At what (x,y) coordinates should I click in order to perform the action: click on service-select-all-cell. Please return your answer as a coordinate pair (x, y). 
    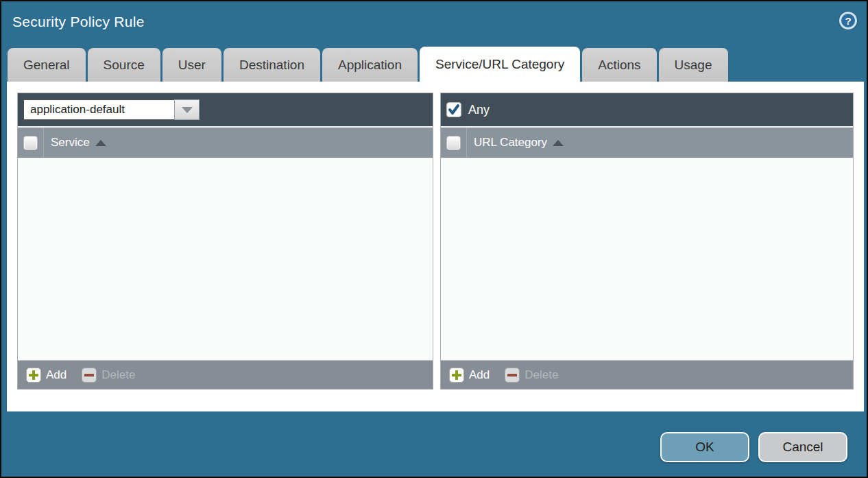
    Looking at the image, I should click on (31, 143).